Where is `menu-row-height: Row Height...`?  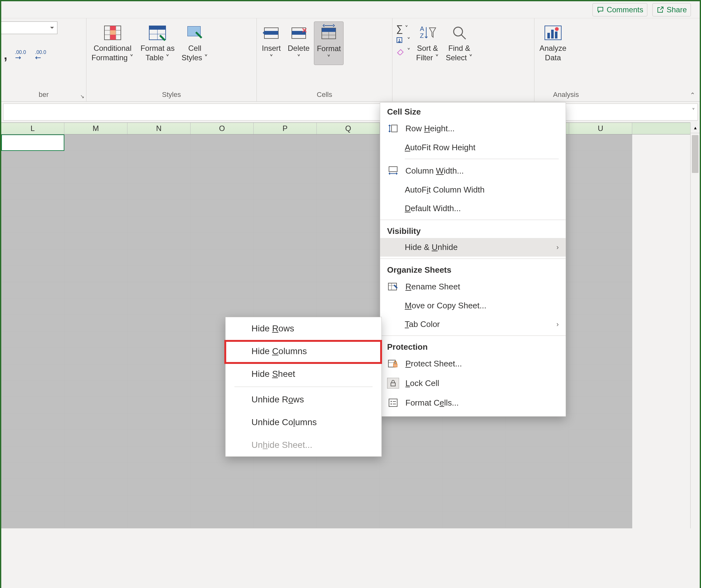 menu-row-height: Row Height... is located at coordinates (473, 128).